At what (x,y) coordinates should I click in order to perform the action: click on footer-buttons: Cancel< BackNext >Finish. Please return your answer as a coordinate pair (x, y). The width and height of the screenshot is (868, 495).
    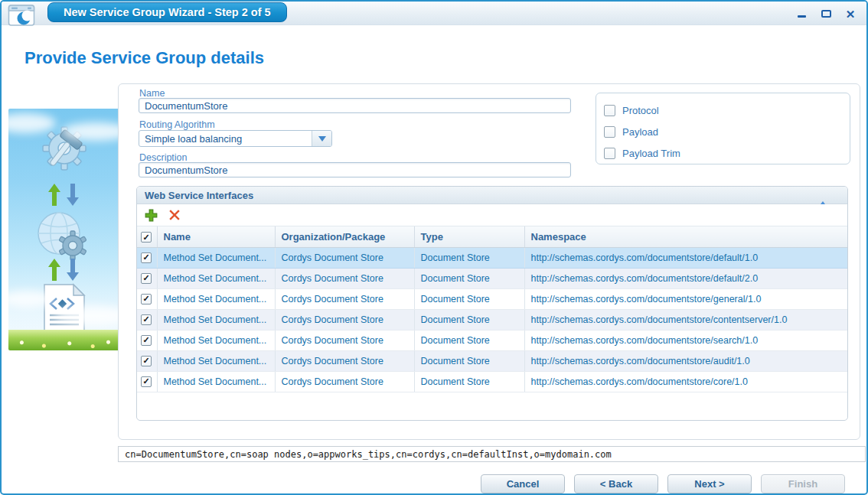
    Looking at the image, I should click on (423, 484).